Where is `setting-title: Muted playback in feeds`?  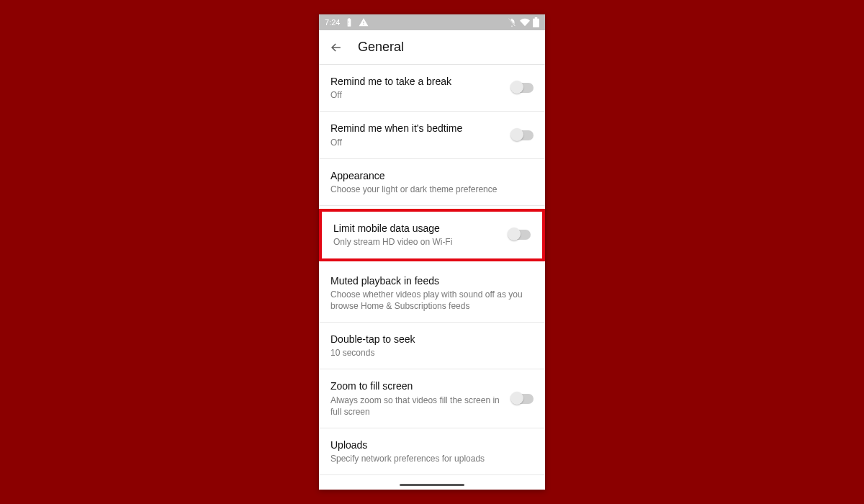 setting-title: Muted playback in feeds is located at coordinates (428, 281).